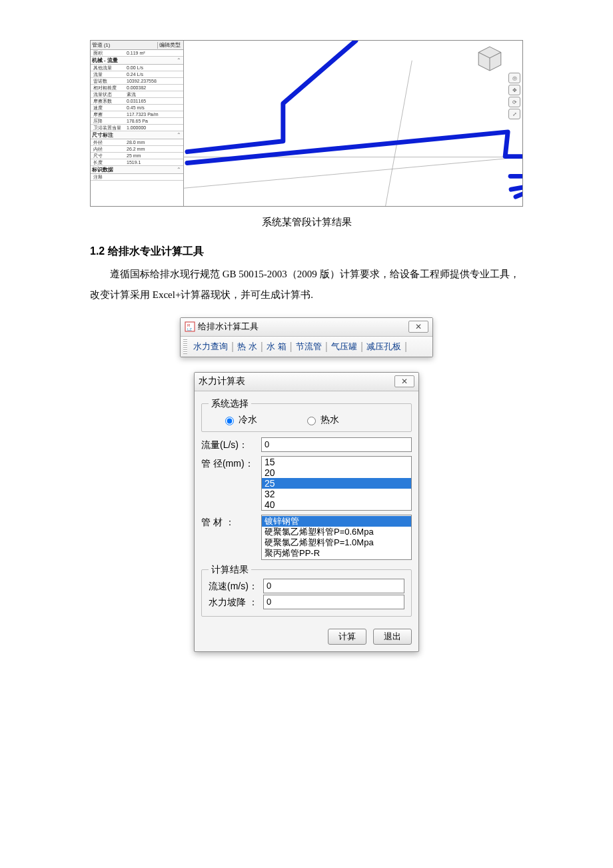  What do you see at coordinates (236, 585) in the screenshot?
I see `label-velocity: 流速(m/s)：` at bounding box center [236, 585].